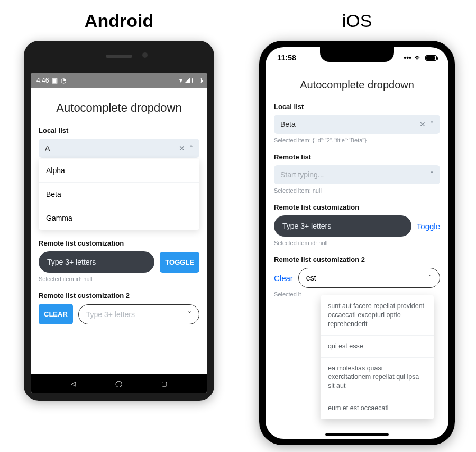  What do you see at coordinates (377, 409) in the screenshot?
I see `dropdown-item: eum et est occaecati` at bounding box center [377, 409].